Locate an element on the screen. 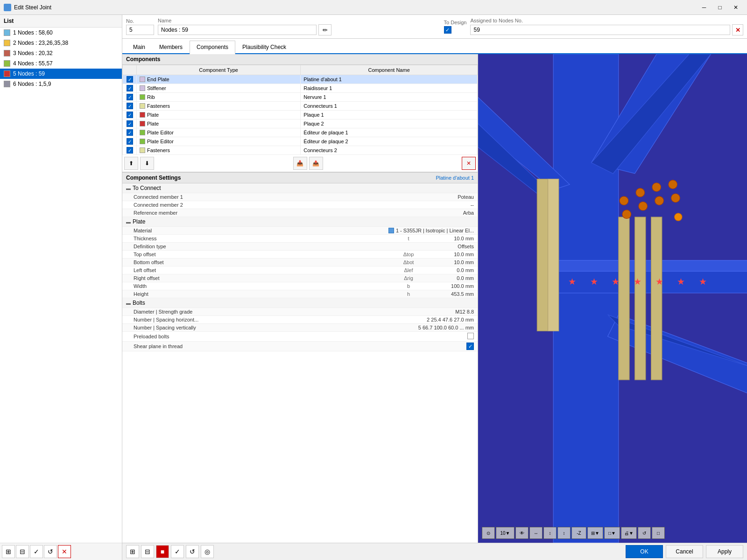 Image resolution: width=747 pixels, height=560 pixels. tab-plausibility: Plausibility Check is located at coordinates (264, 47).